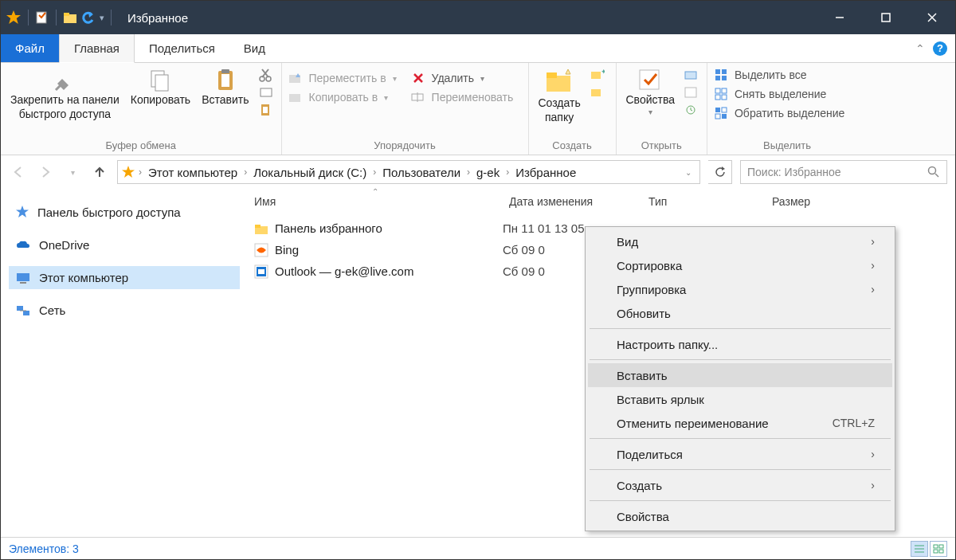 Image resolution: width=956 pixels, height=560 pixels. Describe the element at coordinates (691, 172) in the screenshot. I see `address-dropdown-icon: ⌄` at that location.